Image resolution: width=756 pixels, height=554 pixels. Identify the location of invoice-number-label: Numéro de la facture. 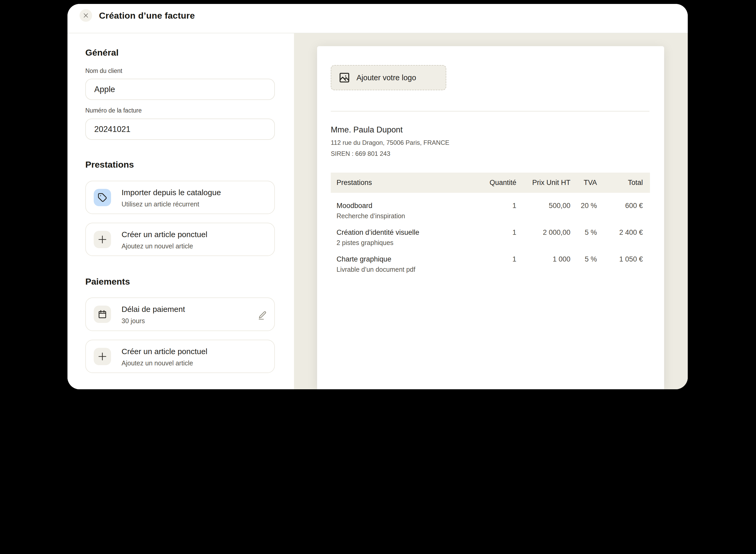
(113, 111).